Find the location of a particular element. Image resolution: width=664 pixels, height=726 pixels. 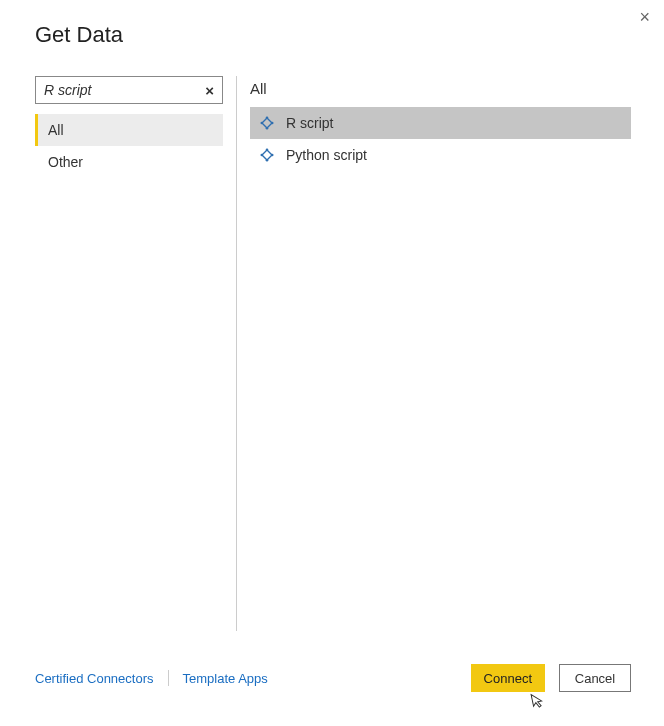

certified-connectors-link: Certified Connectors is located at coordinates (94, 678).